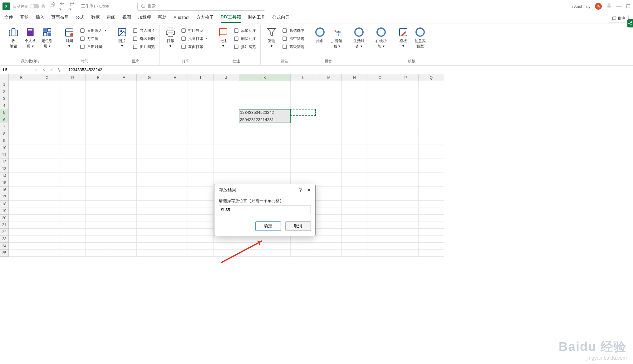  Describe the element at coordinates (245, 39) in the screenshot. I see `ribbon-small-button: 删除批注` at that location.